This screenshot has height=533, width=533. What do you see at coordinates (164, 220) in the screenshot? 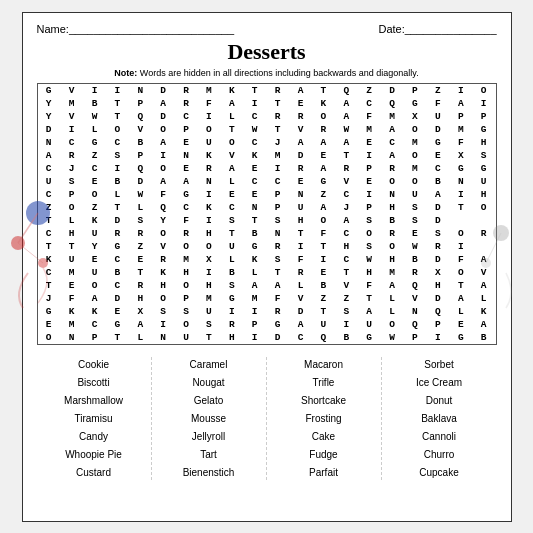
I see `grid-cell: Y` at bounding box center [164, 220].